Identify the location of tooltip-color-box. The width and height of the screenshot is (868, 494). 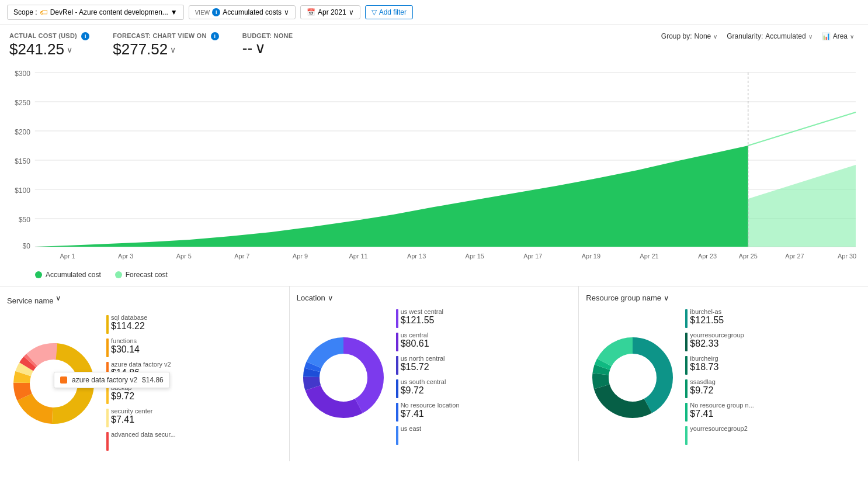
(64, 380).